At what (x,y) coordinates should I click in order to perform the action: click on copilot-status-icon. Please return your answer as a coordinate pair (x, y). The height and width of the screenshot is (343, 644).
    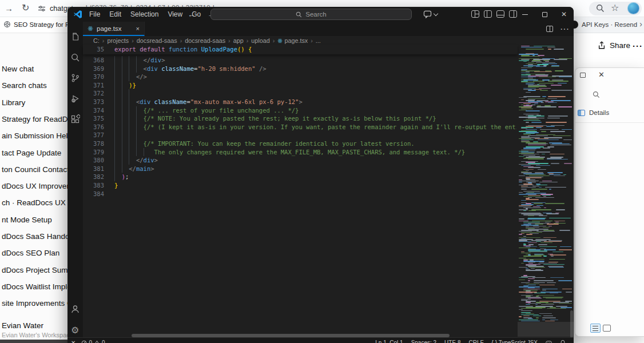
    Looking at the image, I should click on (549, 342).